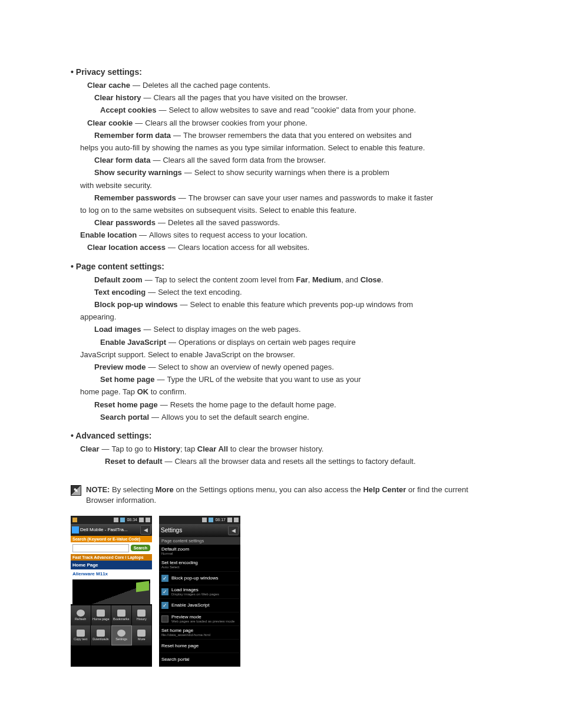 This screenshot has width=562, height=728. What do you see at coordinates (286, 449) in the screenshot?
I see `list-item: Clear—Tap to go to History; tap Clear Al…` at bounding box center [286, 449].